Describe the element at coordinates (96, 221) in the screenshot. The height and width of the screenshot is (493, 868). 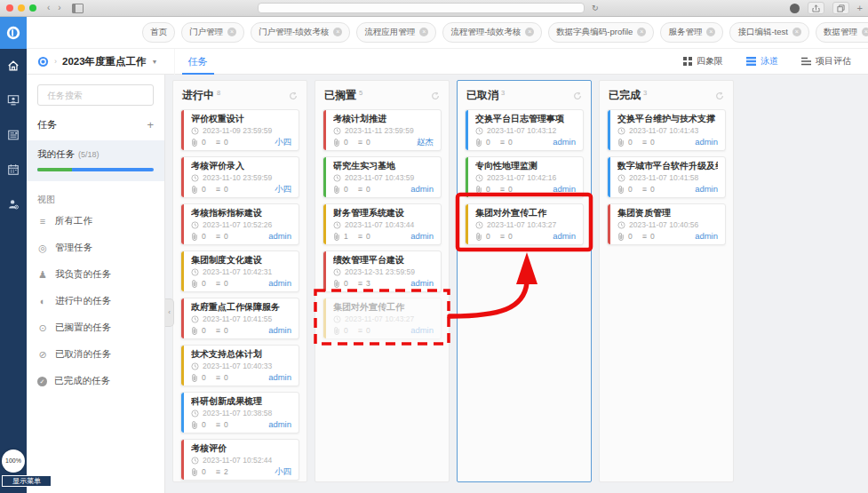
I see `sidebar-view-item: ≡ 所有工作` at that location.